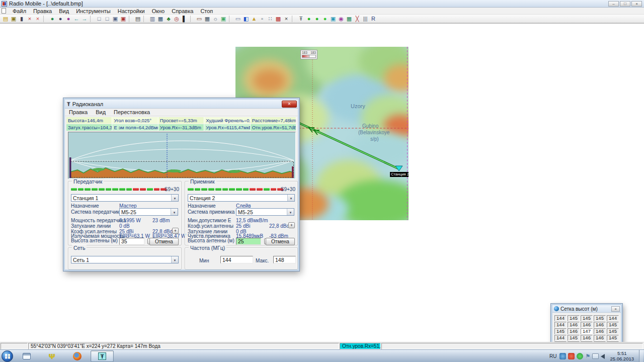 The image size is (644, 362). Describe the element at coordinates (625, 4) in the screenshot. I see `maximize-button` at that location.